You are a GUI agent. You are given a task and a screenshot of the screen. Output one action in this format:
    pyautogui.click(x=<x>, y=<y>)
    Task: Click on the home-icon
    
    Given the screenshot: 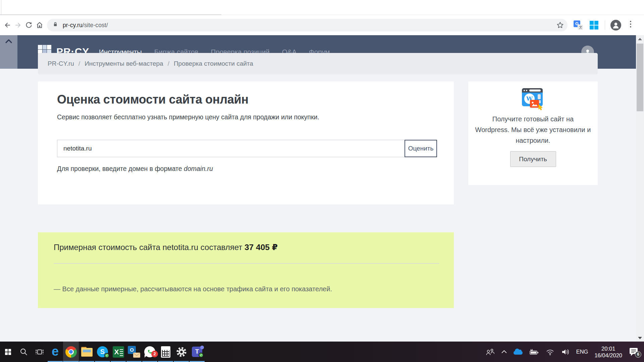 What is the action you would take?
    pyautogui.click(x=40, y=25)
    